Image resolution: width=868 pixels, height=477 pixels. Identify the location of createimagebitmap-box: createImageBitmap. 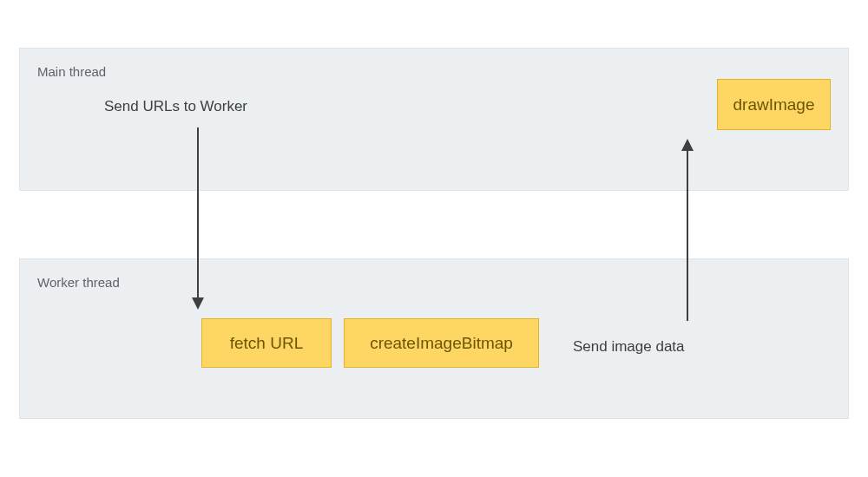
(441, 343).